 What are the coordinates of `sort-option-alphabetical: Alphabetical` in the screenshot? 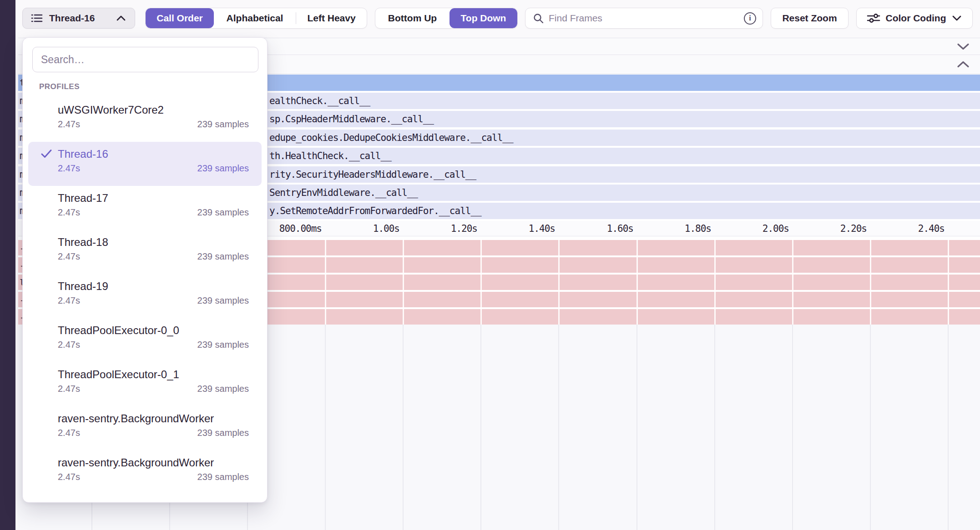 It's located at (255, 18).